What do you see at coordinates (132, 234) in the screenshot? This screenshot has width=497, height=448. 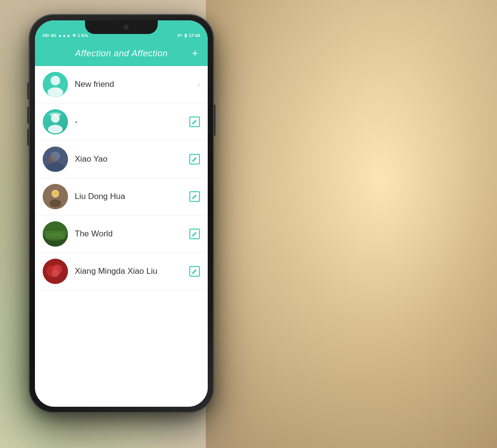 I see `contact-name-the-world: The World` at bounding box center [132, 234].